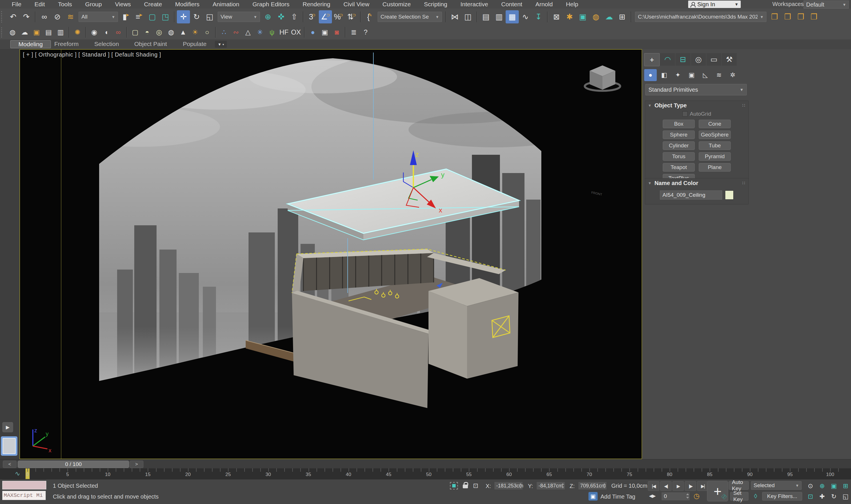 The height and width of the screenshot is (504, 851). Describe the element at coordinates (31, 44) in the screenshot. I see `tab-modeling: Modeling` at that location.